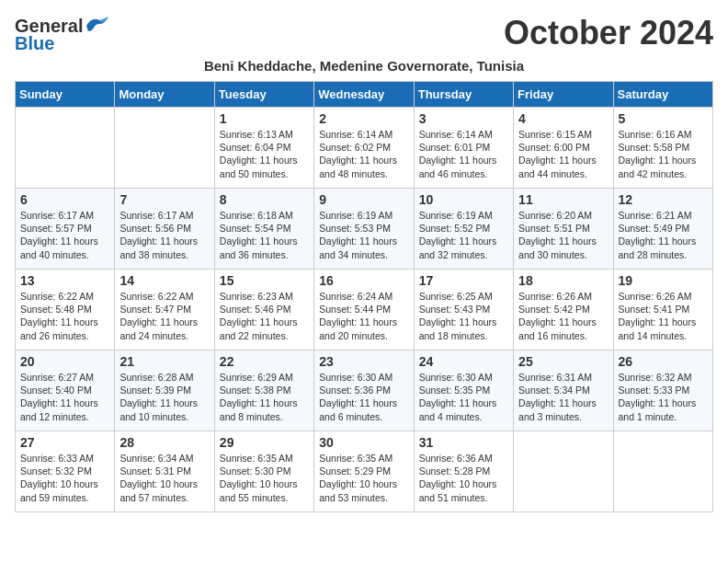  Describe the element at coordinates (563, 155) in the screenshot. I see `cell-info: Sunrise: 6:15 AMSunset: 6:00 PMDaylight:…` at that location.